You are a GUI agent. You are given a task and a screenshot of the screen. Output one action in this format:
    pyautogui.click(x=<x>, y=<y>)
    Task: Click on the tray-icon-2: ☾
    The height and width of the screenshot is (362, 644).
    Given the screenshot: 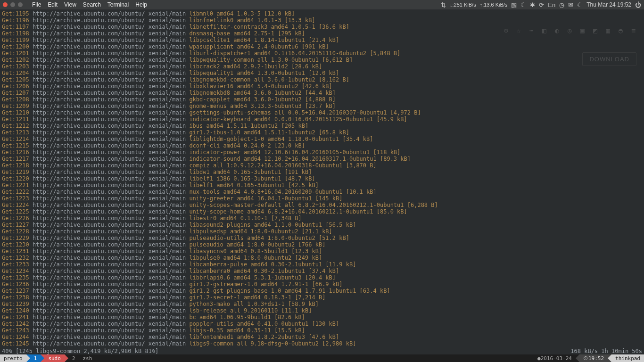 What is the action you would take?
    pyautogui.click(x=523, y=5)
    